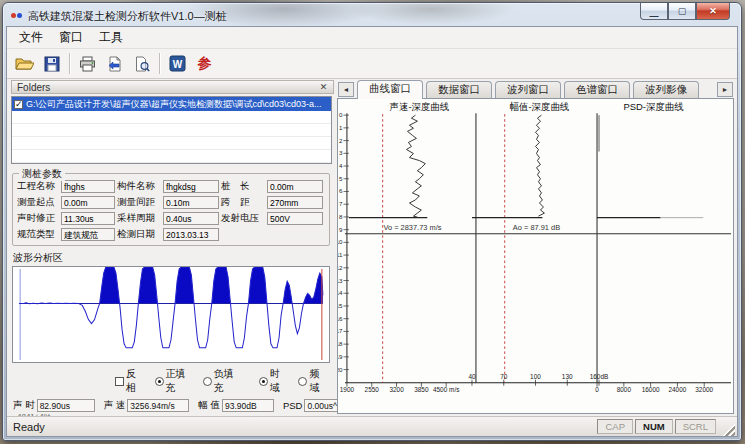 This screenshot has width=745, height=444. Describe the element at coordinates (390, 90) in the screenshot. I see `tab-0: 曲线窗口` at that location.